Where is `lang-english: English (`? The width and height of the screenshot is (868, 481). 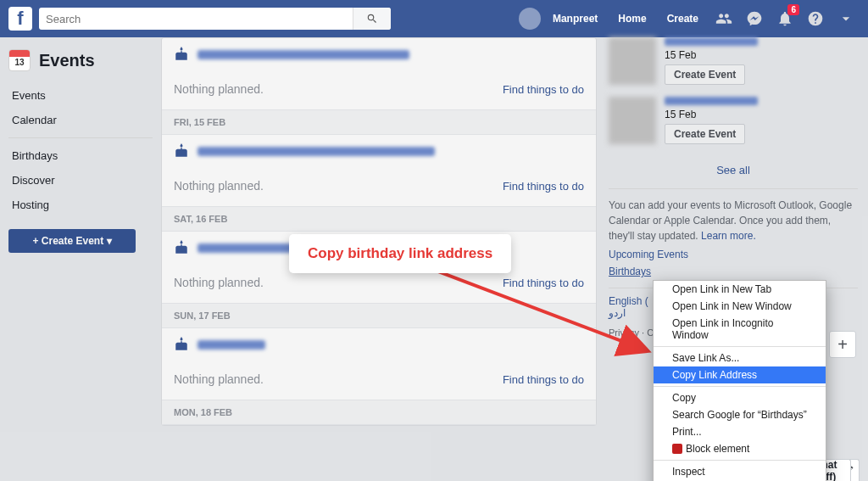
lang-english: English ( is located at coordinates (629, 301).